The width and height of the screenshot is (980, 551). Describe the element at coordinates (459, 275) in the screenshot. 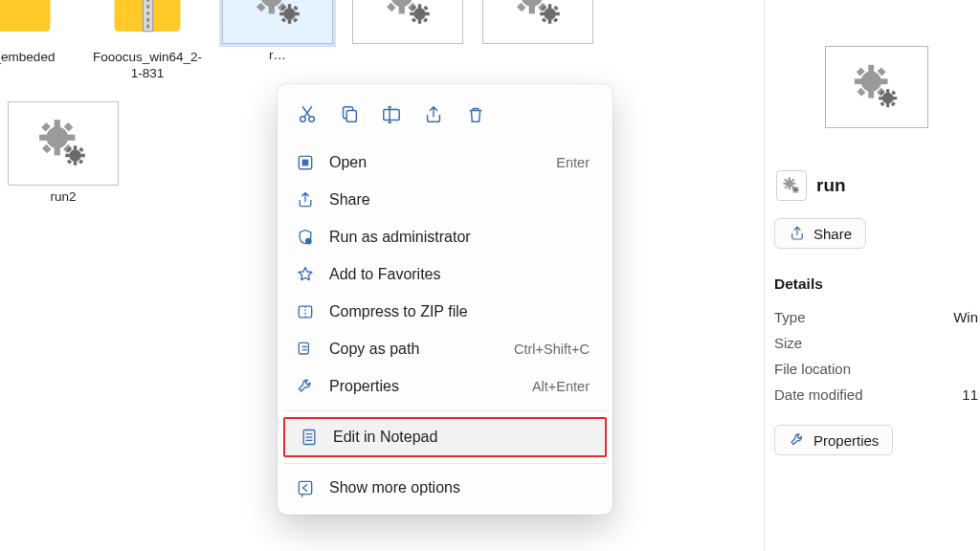

I see `menu-label: Add to Favorites` at that location.